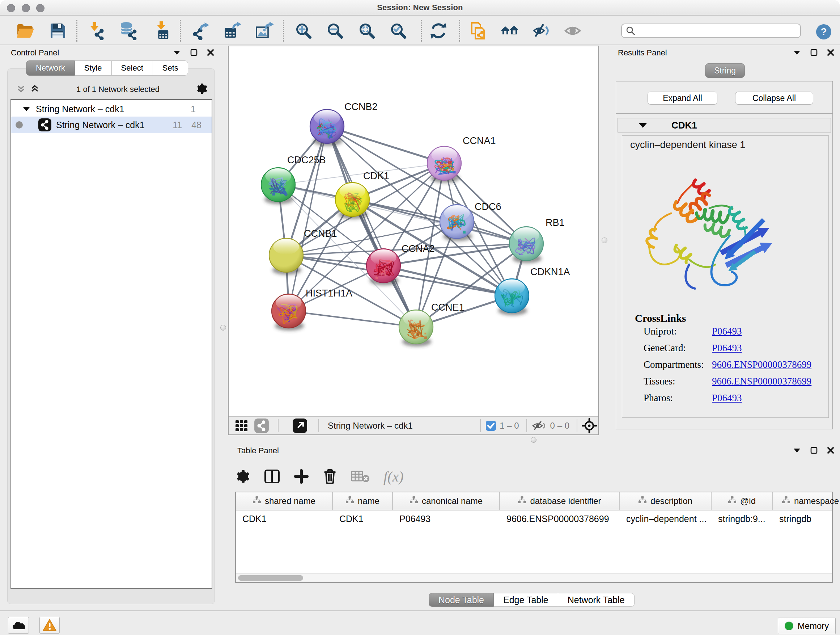 The height and width of the screenshot is (635, 840). I want to click on delete-column-trash-icon, so click(330, 477).